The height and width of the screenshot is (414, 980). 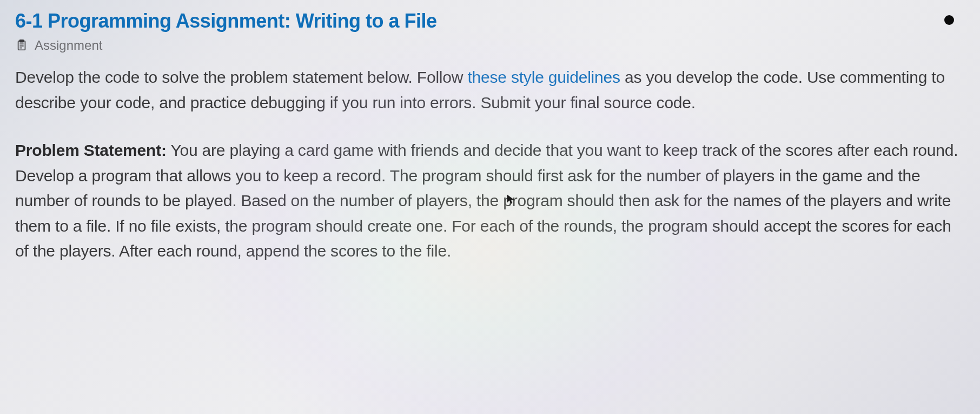 What do you see at coordinates (490, 45) in the screenshot?
I see `assignment-type-row: Assignment` at bounding box center [490, 45].